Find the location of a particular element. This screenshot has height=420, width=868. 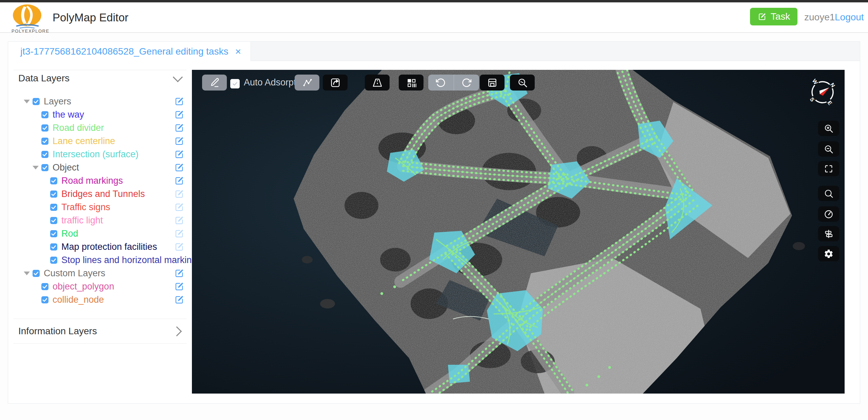

information-layers-header: Information Layers is located at coordinates (100, 331).